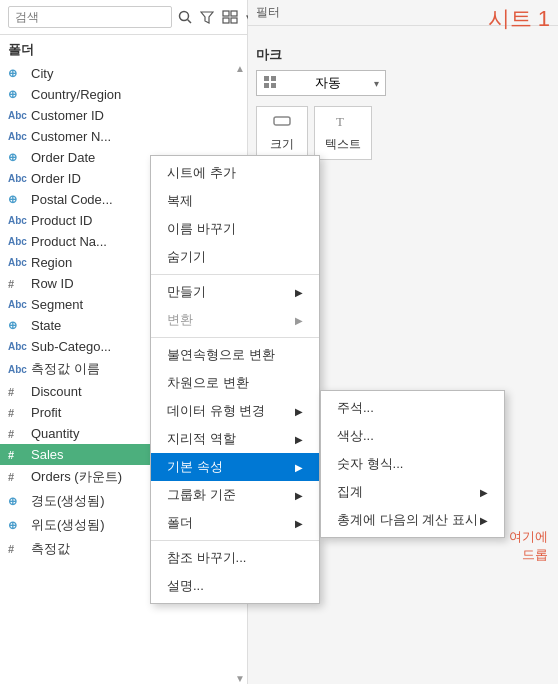 This screenshot has width=558, height=684. I want to click on marks-dropdown: 자동 ▾, so click(321, 83).